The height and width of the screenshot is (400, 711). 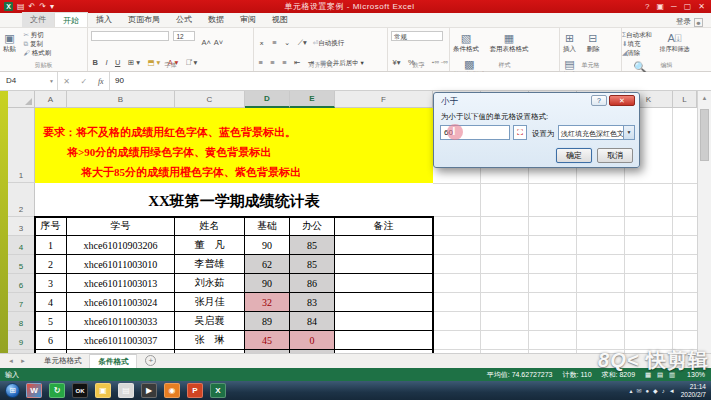 What do you see at coordinates (704, 222) in the screenshot?
I see `vertical-scrollbar: ▲` at bounding box center [704, 222].